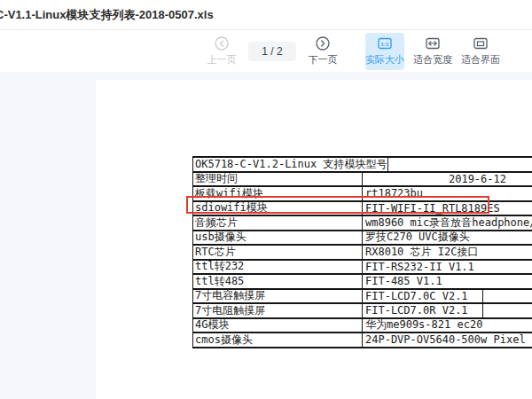 This screenshot has width=532, height=399. I want to click on viewer-toolbar: 上一页 1 / 2 下一页 1:1 实际大小 适合宽度, so click(266, 51).